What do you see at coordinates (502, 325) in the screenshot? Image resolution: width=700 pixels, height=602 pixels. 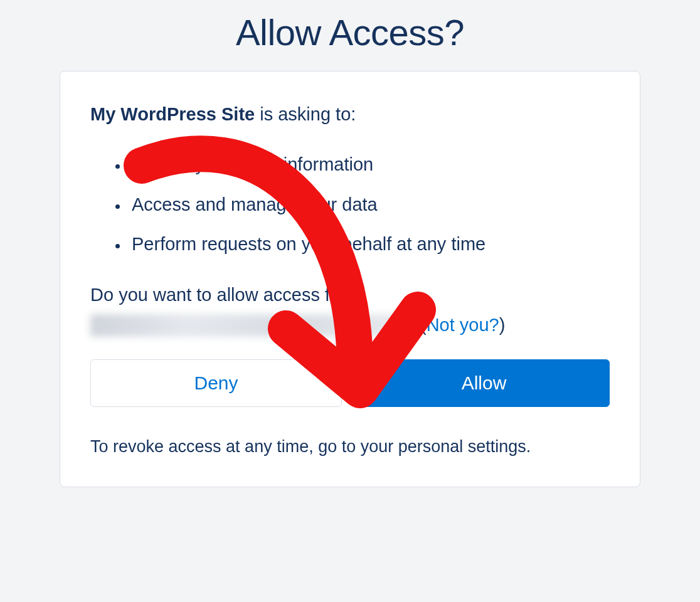 I see `paren-close: )` at bounding box center [502, 325].